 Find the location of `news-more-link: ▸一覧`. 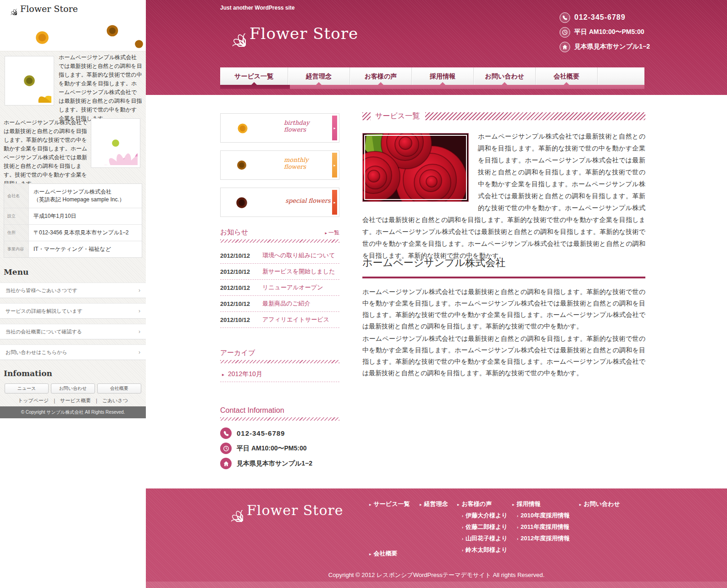

news-more-link: ▸一覧 is located at coordinates (332, 233).